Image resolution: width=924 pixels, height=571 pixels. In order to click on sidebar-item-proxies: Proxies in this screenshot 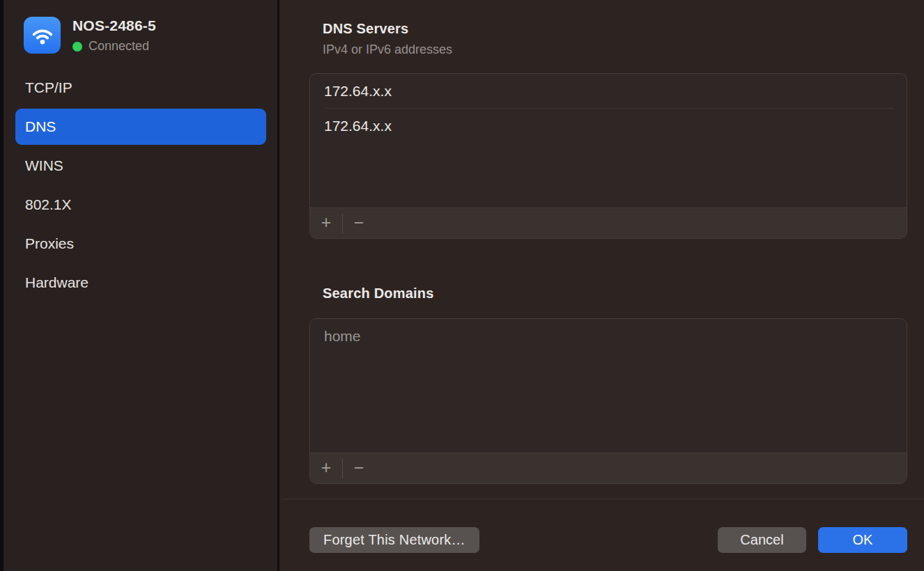, I will do `click(141, 244)`.